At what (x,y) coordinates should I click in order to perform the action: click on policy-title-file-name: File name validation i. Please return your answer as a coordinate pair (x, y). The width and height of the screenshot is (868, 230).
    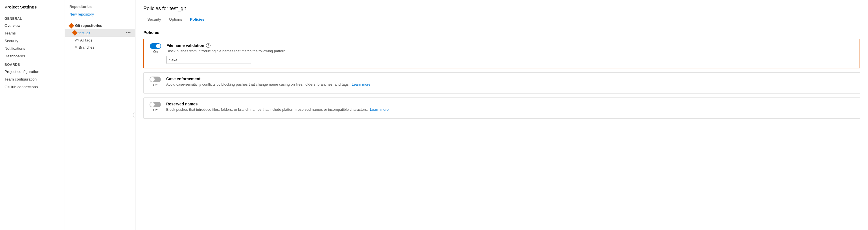
    Looking at the image, I should click on (511, 46).